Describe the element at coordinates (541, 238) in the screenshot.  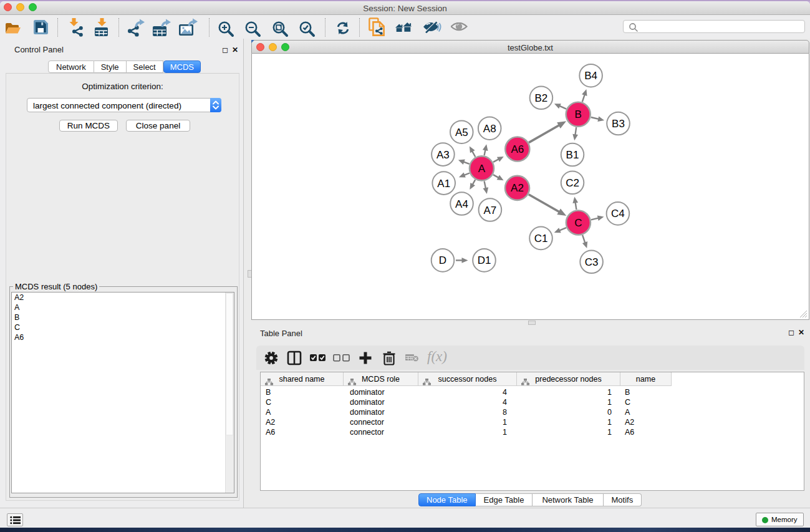
I see `svg-text: C1` at that location.